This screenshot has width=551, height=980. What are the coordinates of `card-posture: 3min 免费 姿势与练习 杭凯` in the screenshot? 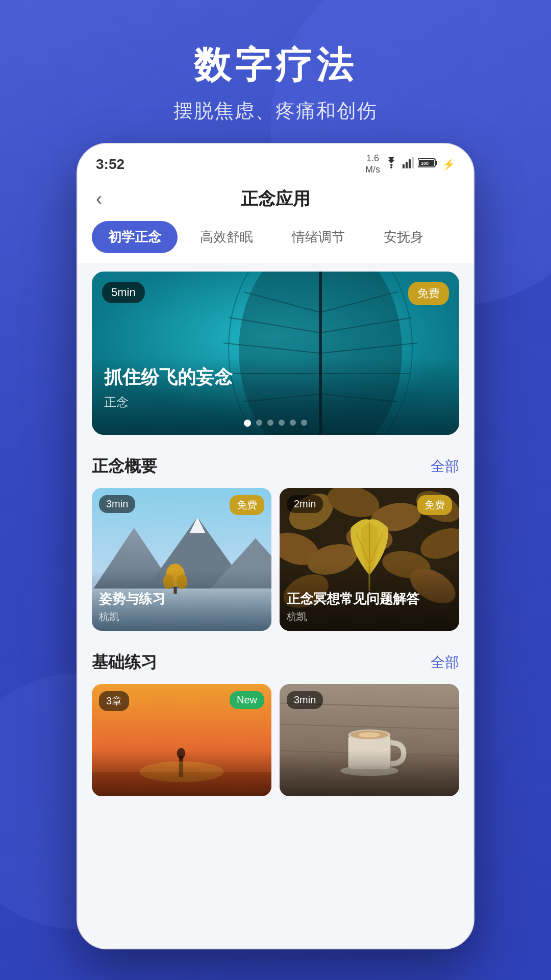 It's located at (182, 559).